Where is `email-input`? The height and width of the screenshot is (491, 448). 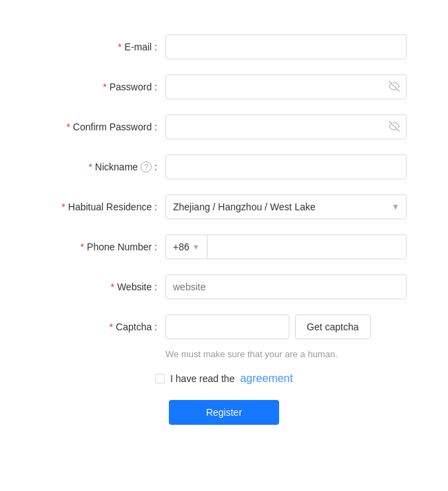 email-input is located at coordinates (286, 47).